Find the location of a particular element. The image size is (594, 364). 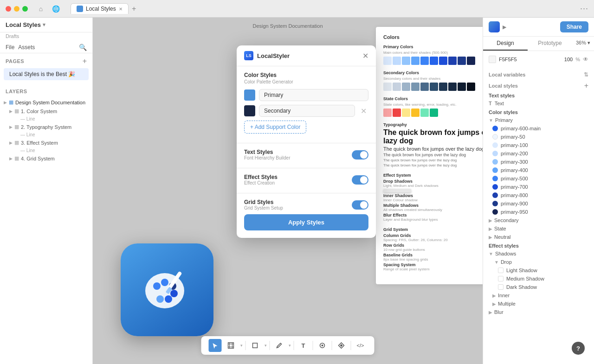

primary-color-group-header: ▼ Primary is located at coordinates (538, 120).